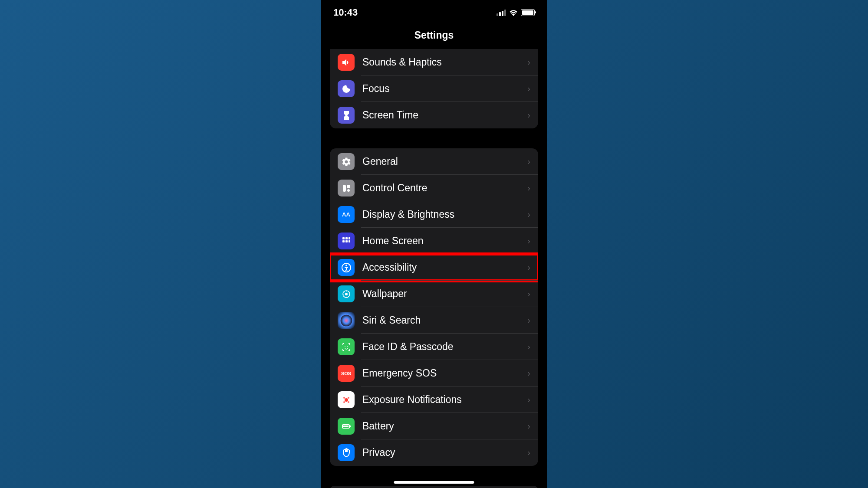 The image size is (868, 488). What do you see at coordinates (445, 161) in the screenshot?
I see `row-label: General` at bounding box center [445, 161].